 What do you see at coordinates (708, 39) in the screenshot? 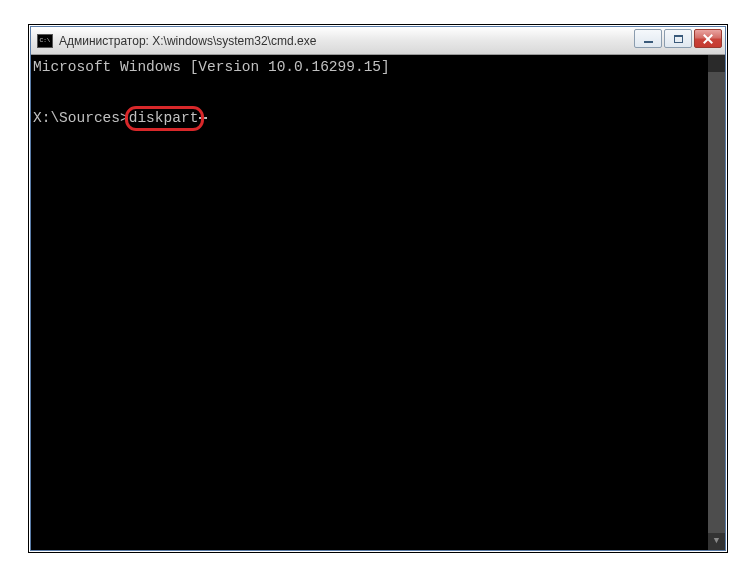
I see `close-icon` at bounding box center [708, 39].